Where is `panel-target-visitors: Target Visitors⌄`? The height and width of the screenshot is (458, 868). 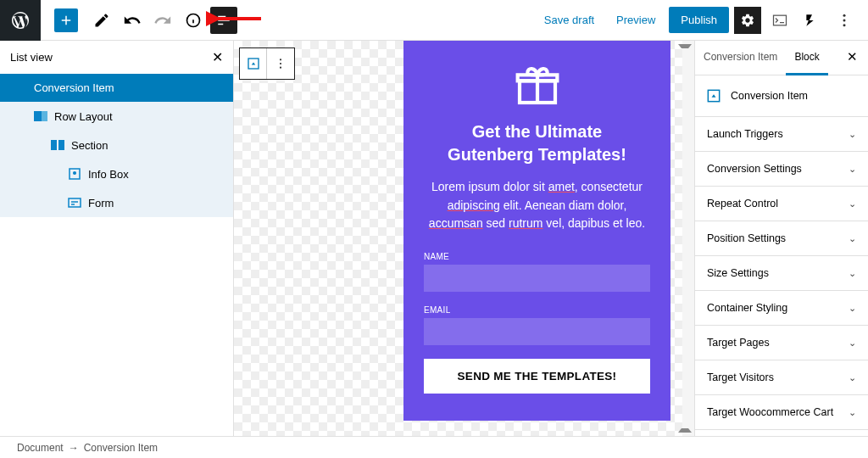 panel-target-visitors: Target Visitors⌄ is located at coordinates (782, 378).